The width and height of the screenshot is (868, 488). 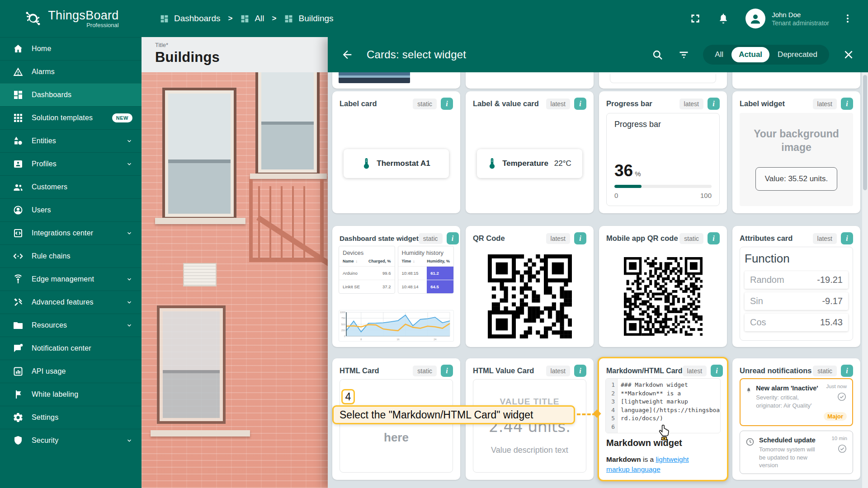 What do you see at coordinates (439, 261) in the screenshot?
I see `column-header: Humidity, %` at bounding box center [439, 261].